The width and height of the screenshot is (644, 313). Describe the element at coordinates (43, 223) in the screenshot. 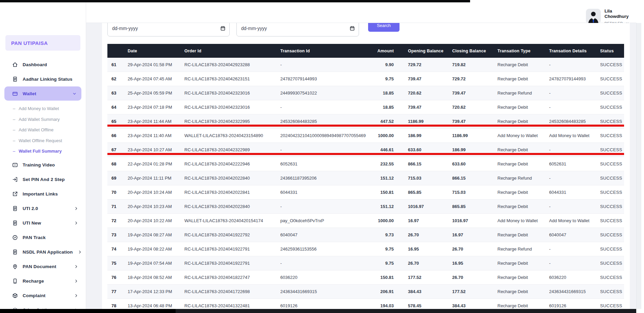

I see `sidebar-item-uti-new: UTI New` at that location.